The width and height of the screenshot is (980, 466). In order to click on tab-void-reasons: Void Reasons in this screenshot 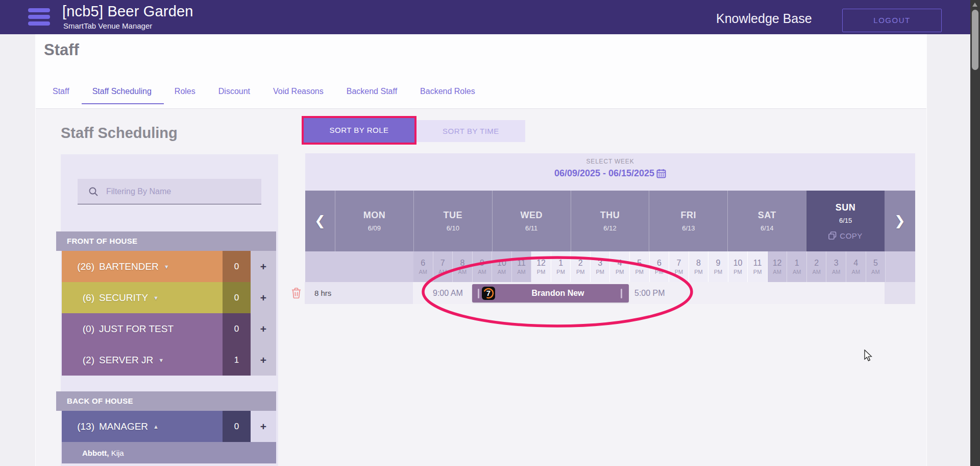, I will do `click(298, 95)`.